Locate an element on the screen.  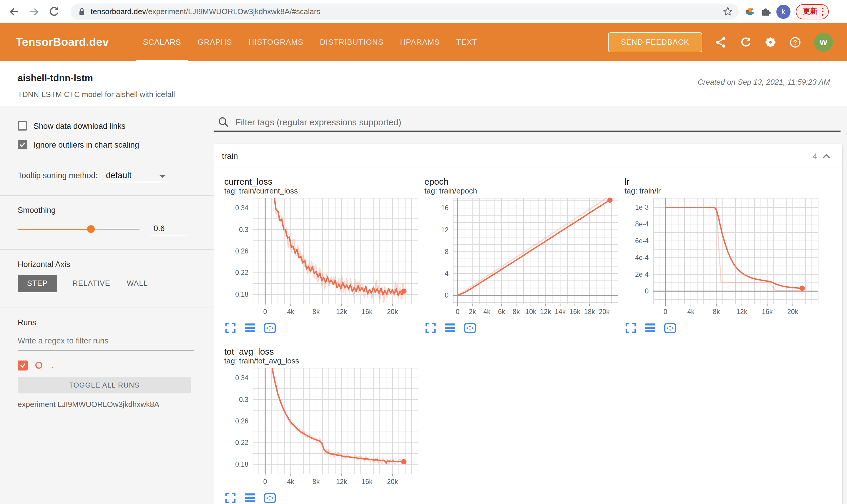
group-name: train is located at coordinates (230, 156).